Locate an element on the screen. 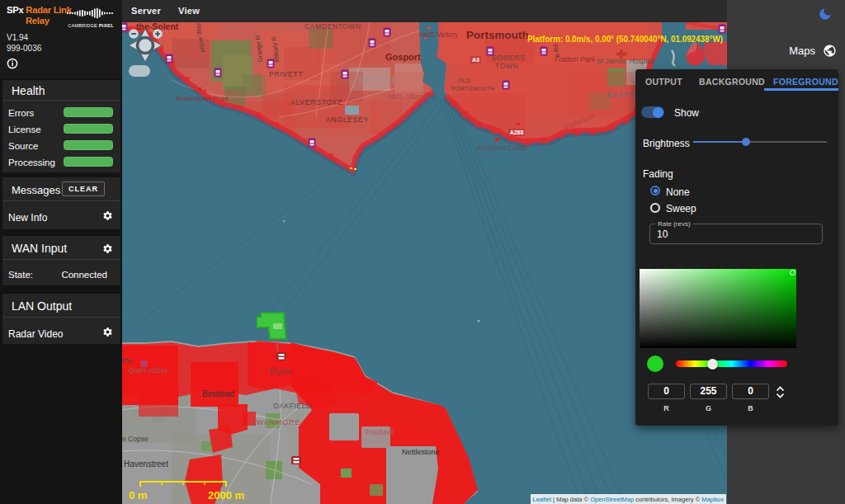 The width and height of the screenshot is (845, 504). svg-text: Pondwell is located at coordinates (380, 432).